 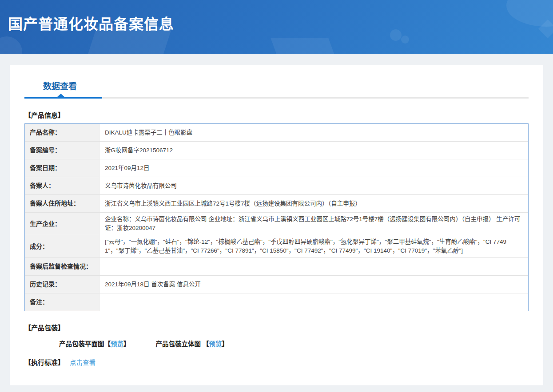 What do you see at coordinates (276, 266) in the screenshot?
I see `table-row-post-filing-inspection: 备案后监督检查情况：` at bounding box center [276, 266].